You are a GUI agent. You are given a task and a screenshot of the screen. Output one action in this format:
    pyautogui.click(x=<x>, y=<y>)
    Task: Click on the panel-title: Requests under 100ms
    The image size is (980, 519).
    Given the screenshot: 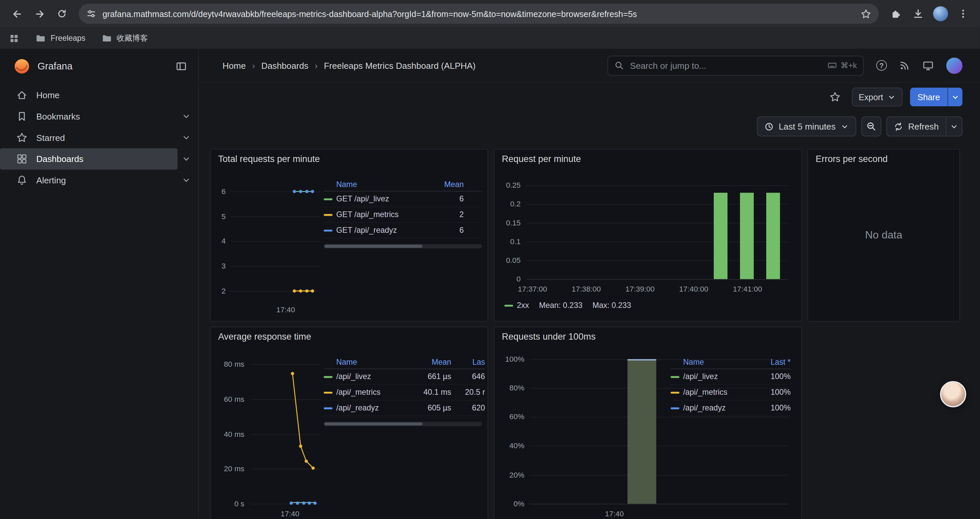 What is the action you would take?
    pyautogui.click(x=549, y=337)
    